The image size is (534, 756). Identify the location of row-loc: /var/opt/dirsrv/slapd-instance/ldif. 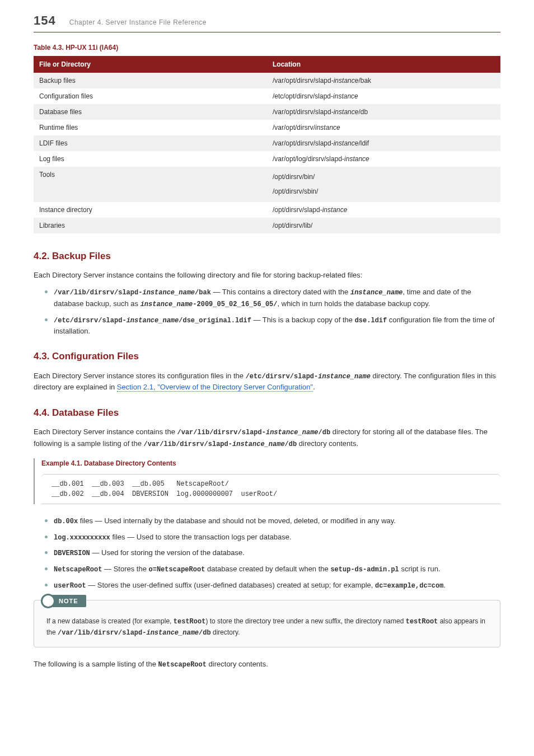
(384, 143).